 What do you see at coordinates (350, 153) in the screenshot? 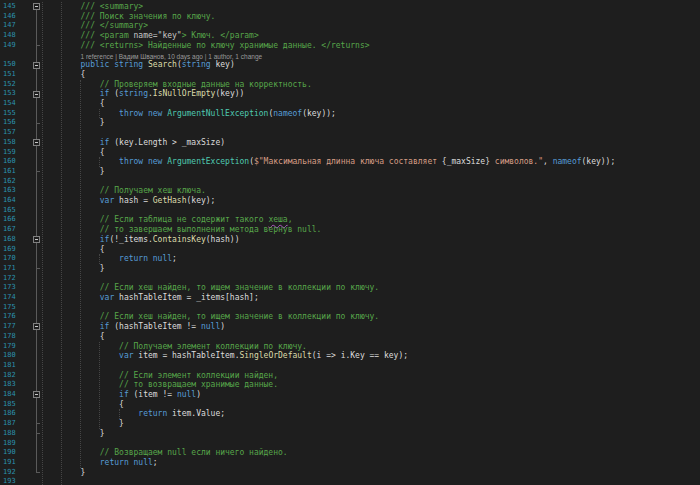
I see `code-line: 159 {` at bounding box center [350, 153].